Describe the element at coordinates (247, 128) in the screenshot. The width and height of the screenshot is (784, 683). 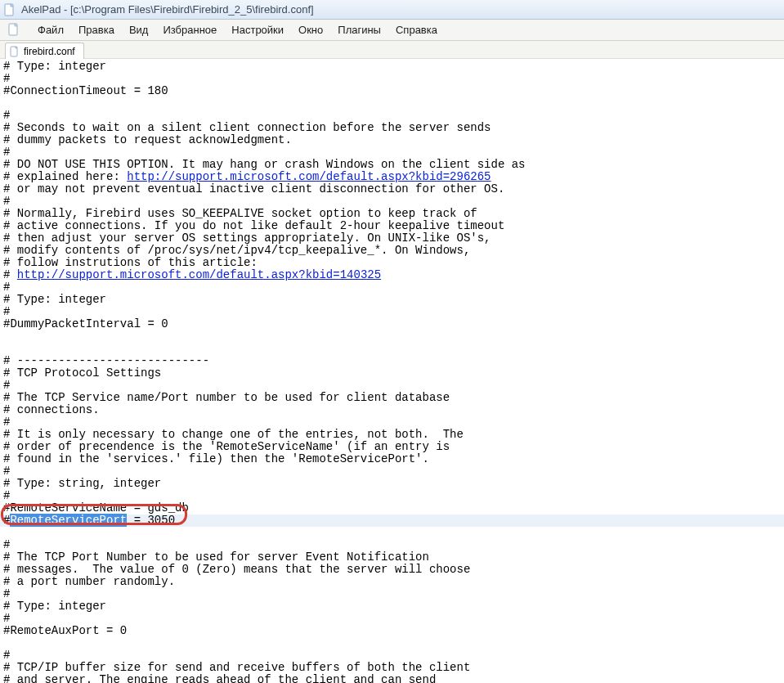
I see `code-line: # Seconds to wait on a silent client con…` at that location.